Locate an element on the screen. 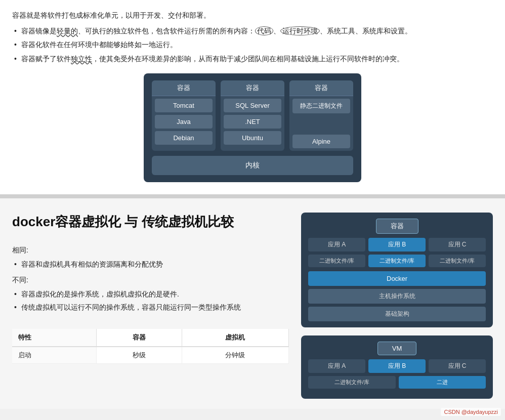 This screenshot has width=505, height=420. diff-label: 不同: is located at coordinates (151, 280).